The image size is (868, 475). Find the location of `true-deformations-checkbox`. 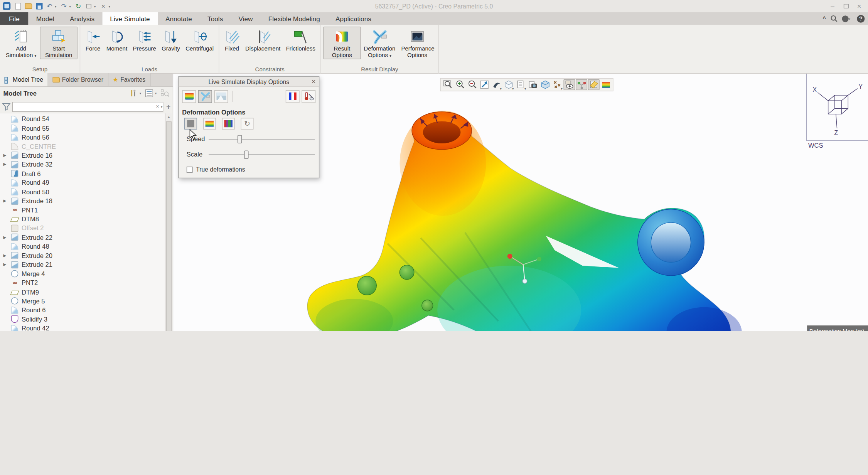

true-deformations-checkbox is located at coordinates (190, 169).